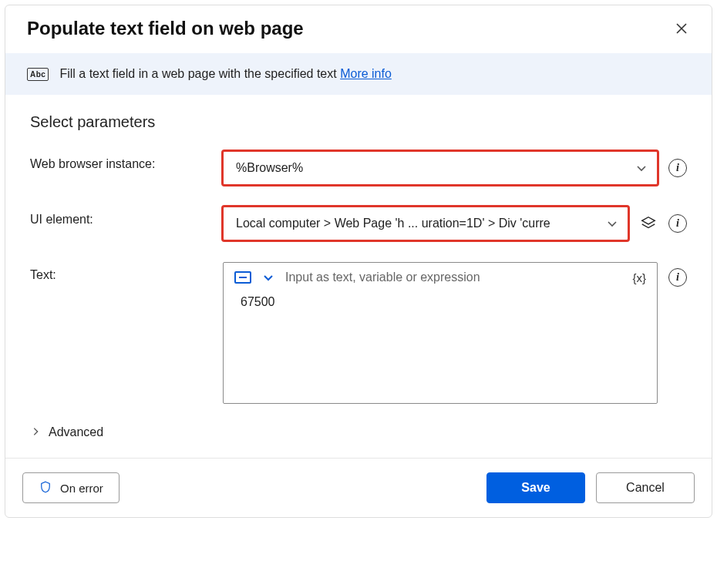  I want to click on text-mode-dropdown, so click(268, 277).